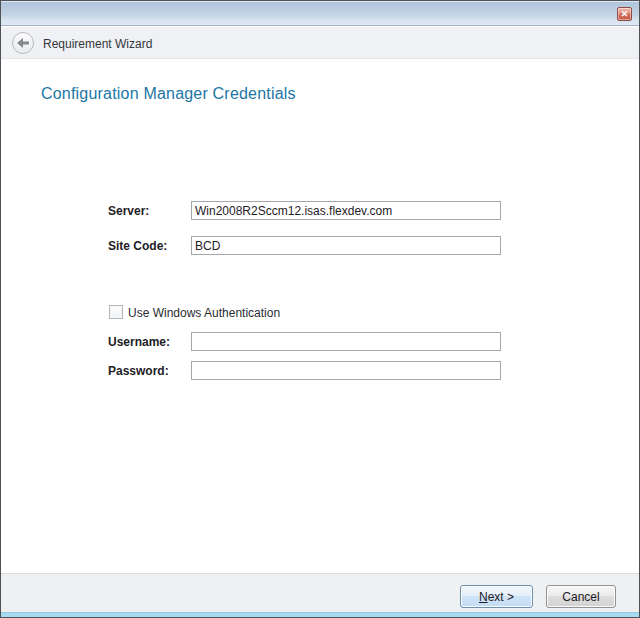 The width and height of the screenshot is (640, 618). What do you see at coordinates (204, 313) in the screenshot?
I see `windows-auth-label: Use Windows Authentication` at bounding box center [204, 313].